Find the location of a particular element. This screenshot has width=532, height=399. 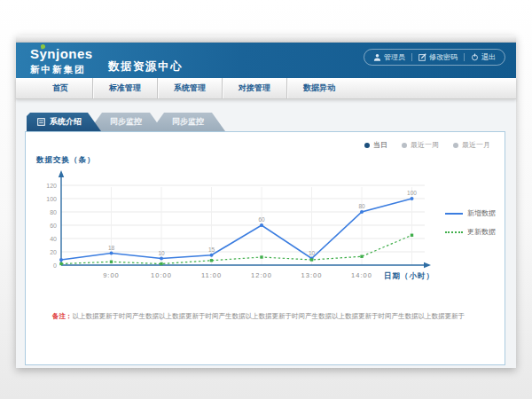

app-header: Synjones 新中新集团 数据资源中心 管理员 修改密码 is located at coordinates (266, 60).